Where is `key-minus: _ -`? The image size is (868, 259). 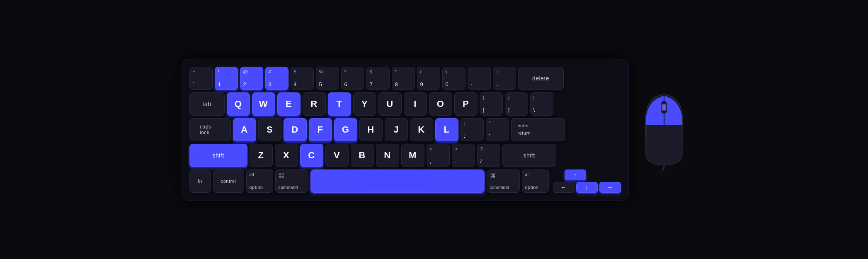 key-minus: _ - is located at coordinates (479, 78).